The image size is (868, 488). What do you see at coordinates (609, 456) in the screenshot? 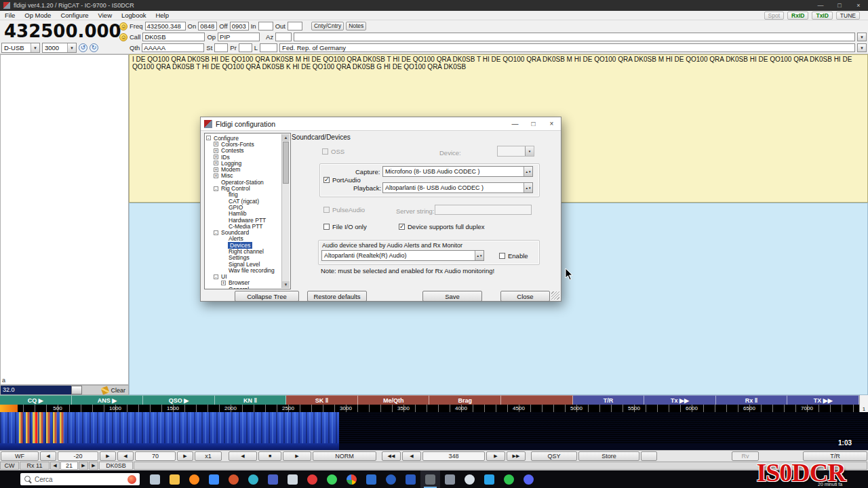
I see `store-button: Store` at bounding box center [609, 456].